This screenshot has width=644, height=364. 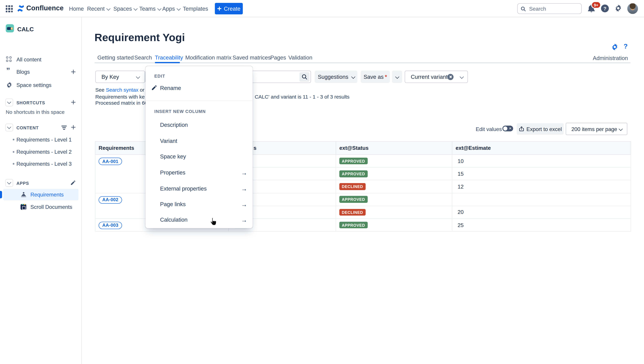 What do you see at coordinates (229, 8) in the screenshot?
I see `create-button: Create` at bounding box center [229, 8].